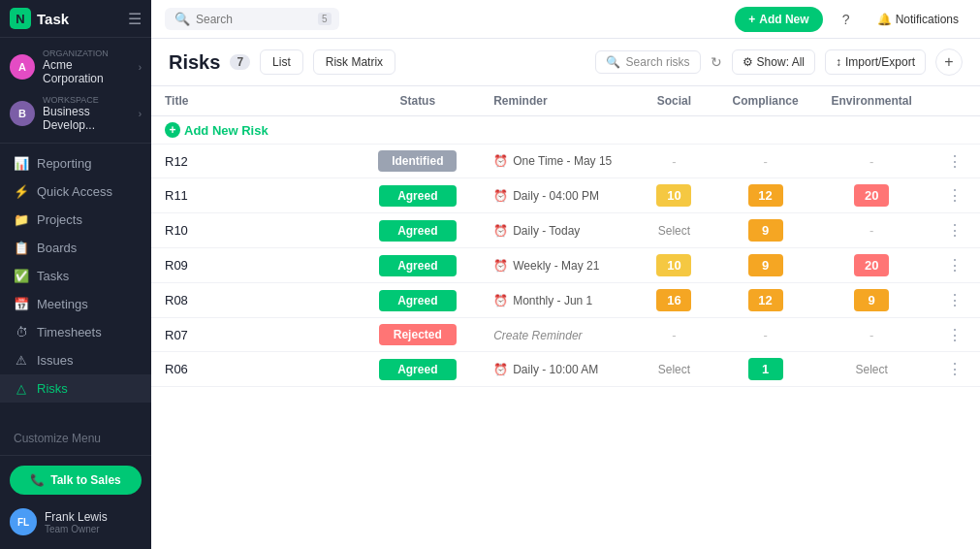 The height and width of the screenshot is (549, 980). What do you see at coordinates (871, 301) in the screenshot?
I see `risk-environmental: 9` at bounding box center [871, 301].